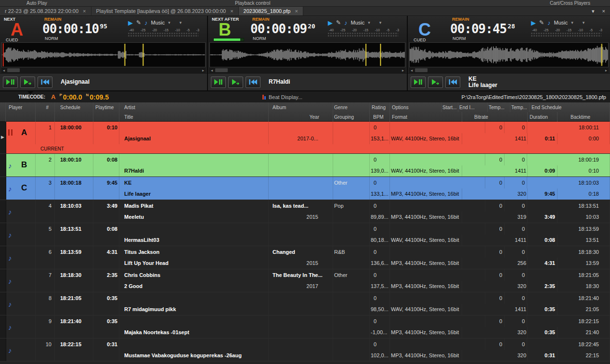  What do you see at coordinates (604, 11) in the screenshot?
I see `close-icon: ×` at bounding box center [604, 11].